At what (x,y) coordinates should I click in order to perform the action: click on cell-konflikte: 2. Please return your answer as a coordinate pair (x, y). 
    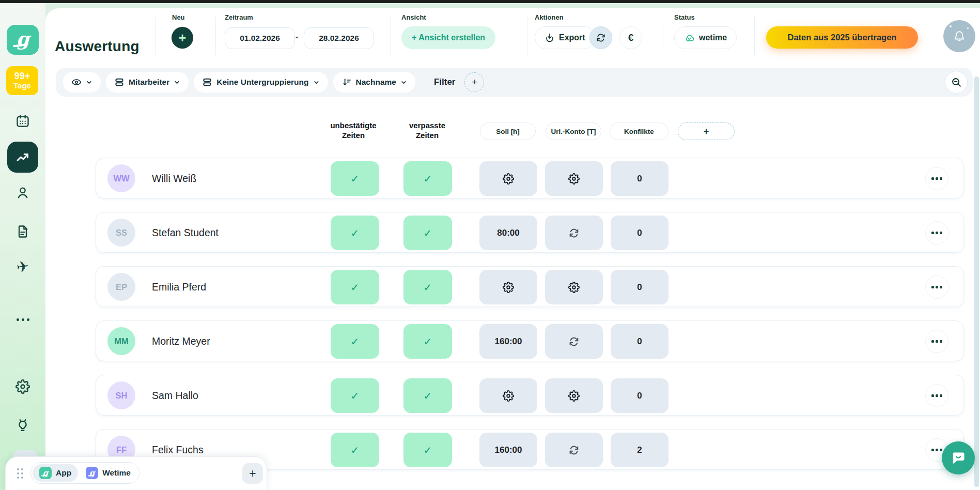
    Looking at the image, I should click on (640, 450).